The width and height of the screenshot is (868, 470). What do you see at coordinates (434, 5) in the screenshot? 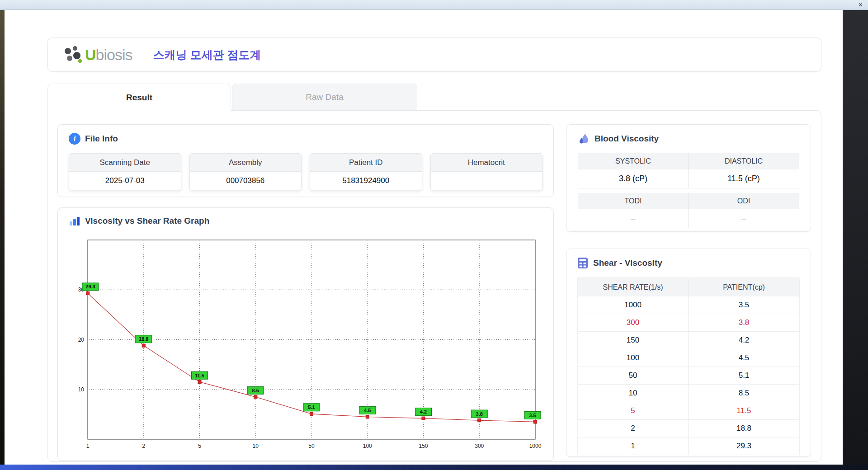
I see `window-titlebar: ×` at bounding box center [434, 5].